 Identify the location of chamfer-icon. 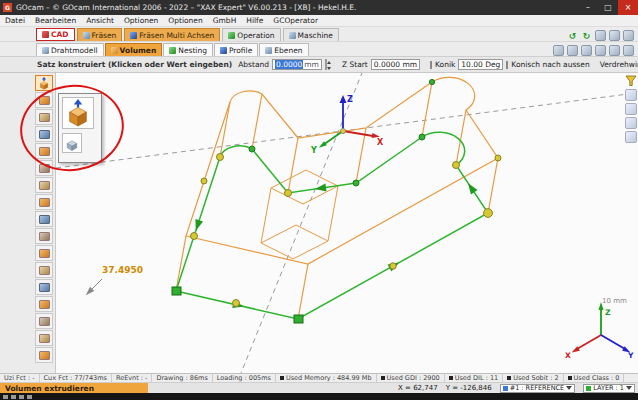
(44, 321).